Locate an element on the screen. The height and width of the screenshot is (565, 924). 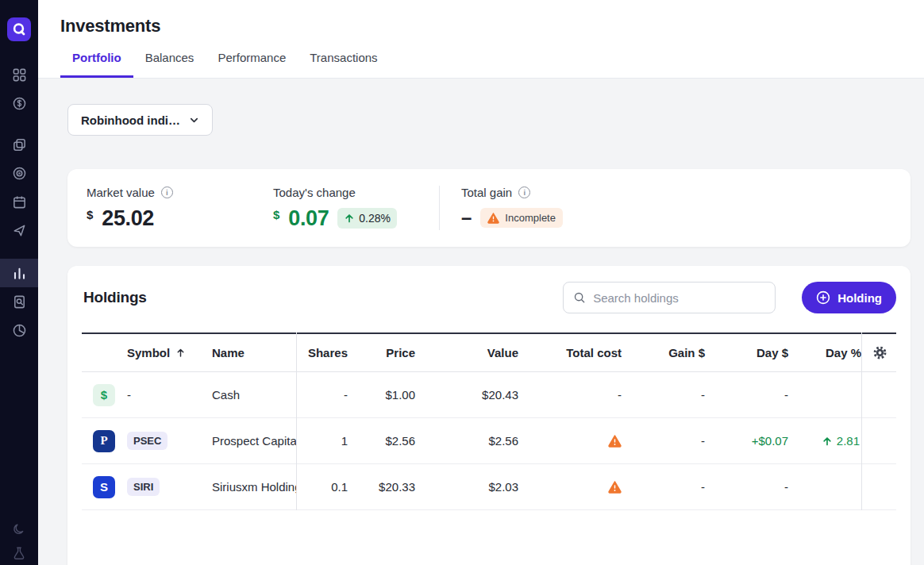
tab-transactions: Transactions is located at coordinates (343, 64).